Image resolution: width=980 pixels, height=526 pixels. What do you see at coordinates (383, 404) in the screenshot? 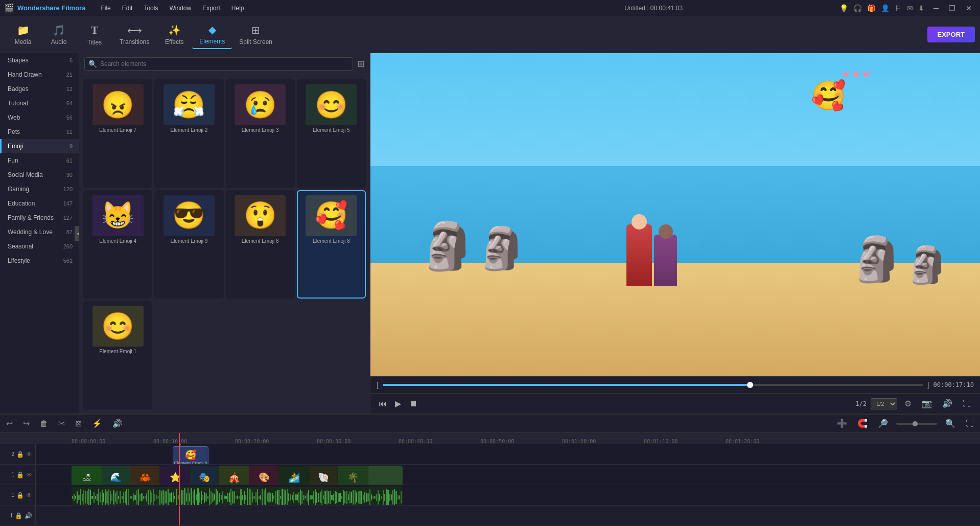
I see `prev-frame-button: ⏮` at bounding box center [383, 404].